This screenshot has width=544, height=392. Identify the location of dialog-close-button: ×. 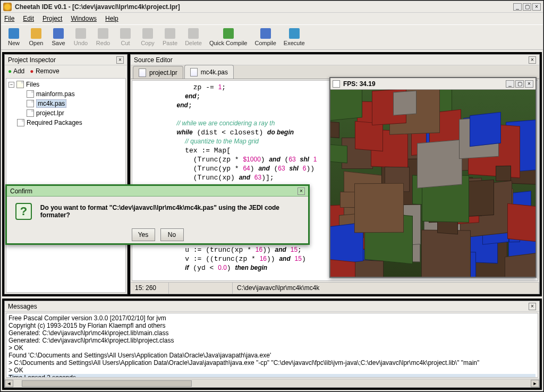
(301, 191).